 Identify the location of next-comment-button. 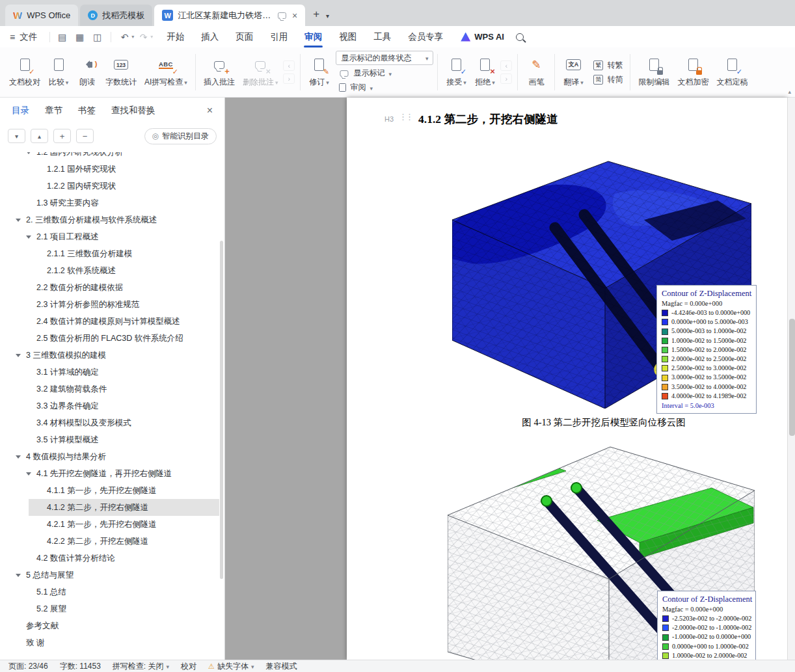
(289, 79).